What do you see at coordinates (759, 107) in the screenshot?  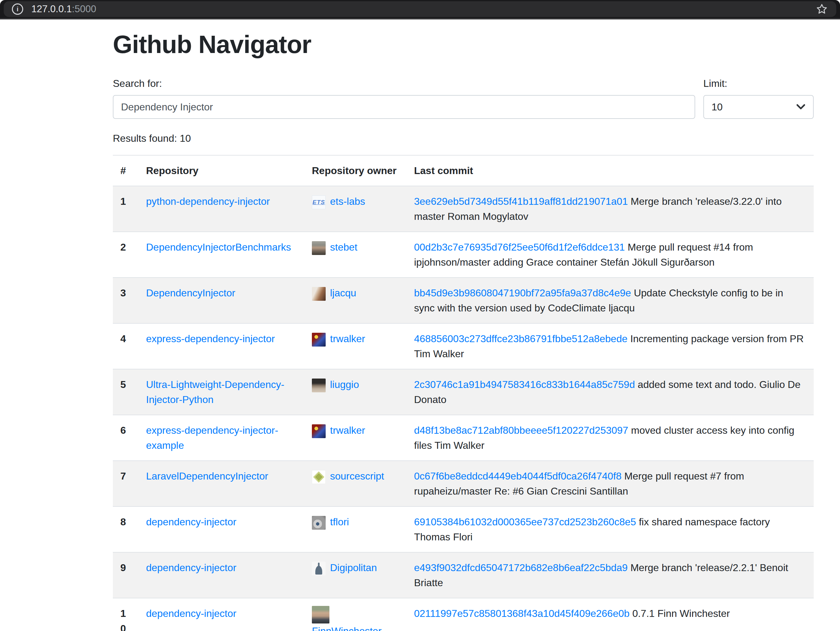 I see `limit-select: 10` at bounding box center [759, 107].